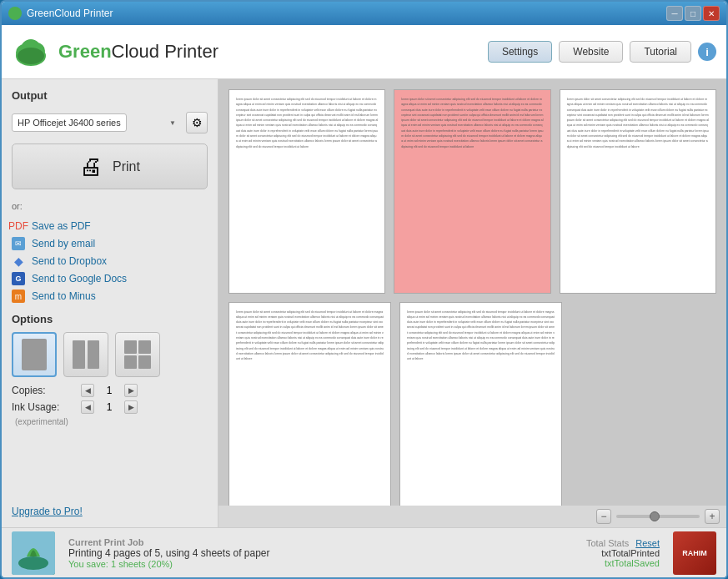 This screenshot has width=728, height=579. What do you see at coordinates (79, 279) in the screenshot?
I see `send-gdocs-label: Send to Google Docs` at bounding box center [79, 279].